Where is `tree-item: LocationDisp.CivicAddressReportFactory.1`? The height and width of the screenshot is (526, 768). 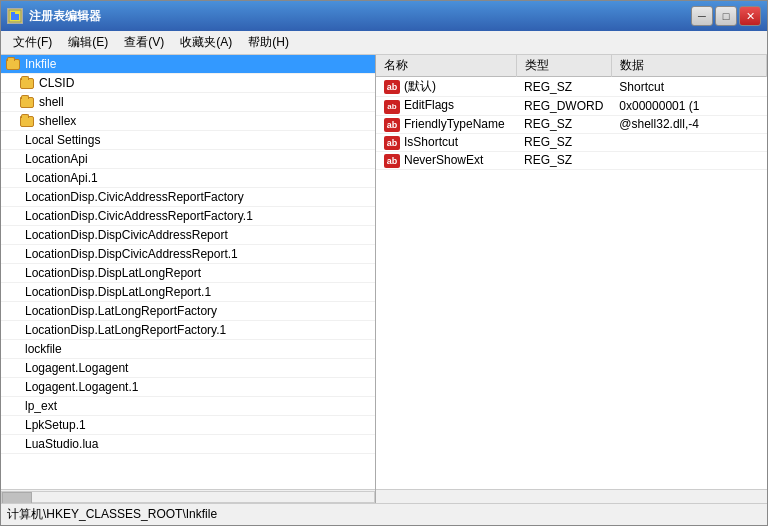 tree-item: LocationDisp.CivicAddressReportFactory.1 is located at coordinates (188, 216).